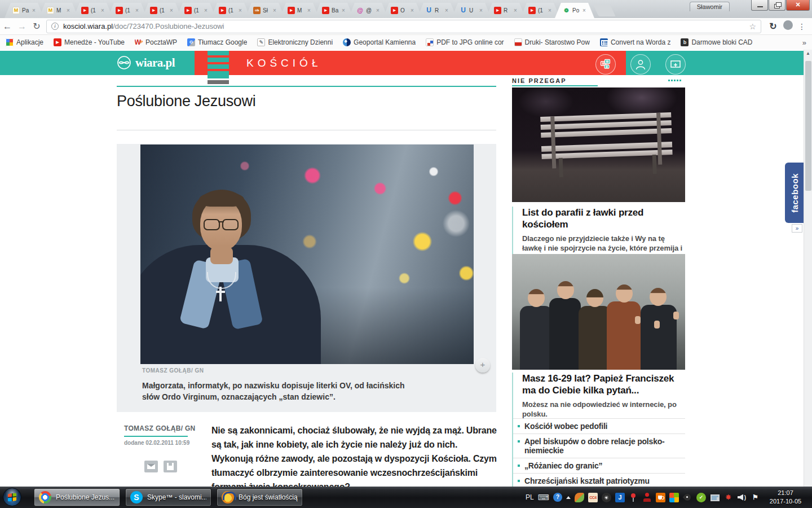  I want to click on photo-zoom-button, so click(483, 365).